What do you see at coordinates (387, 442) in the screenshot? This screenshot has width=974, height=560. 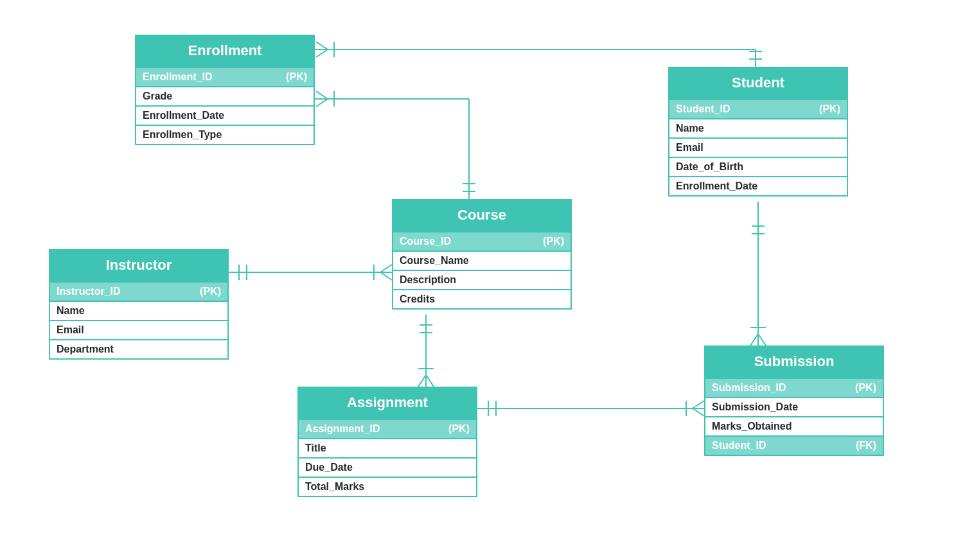 I see `entity-assignment: Assignment Assignment_ID (PK) Title Due_…` at bounding box center [387, 442].